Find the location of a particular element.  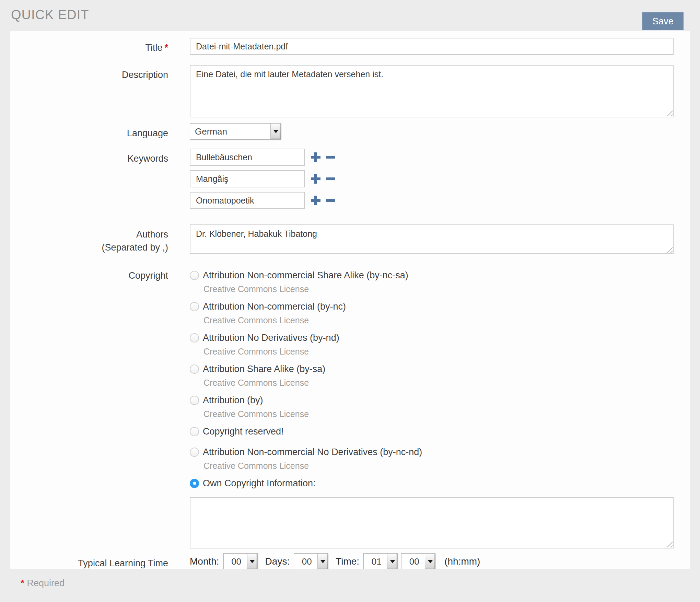

page-title: QUICK EDIT is located at coordinates (50, 15).